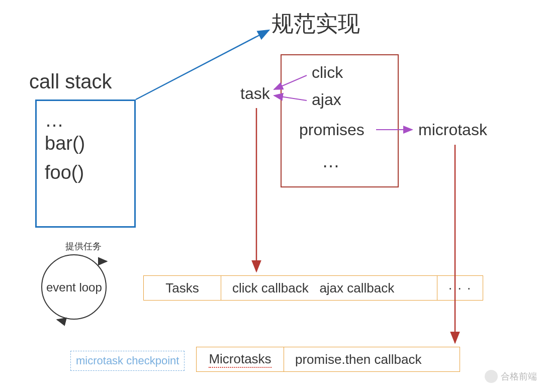 This screenshot has width=543, height=392. What do you see at coordinates (327, 100) in the screenshot?
I see `spec-item-ajax: ajax` at bounding box center [327, 100].